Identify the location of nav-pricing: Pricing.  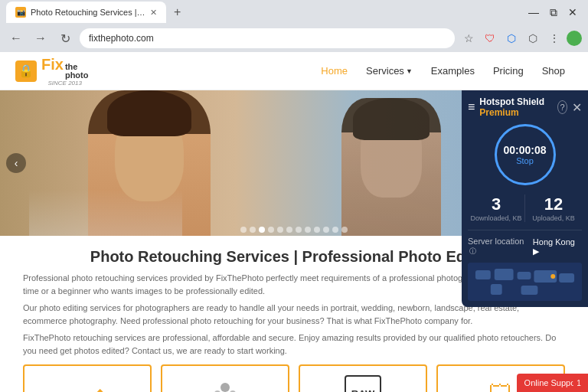
(508, 70).